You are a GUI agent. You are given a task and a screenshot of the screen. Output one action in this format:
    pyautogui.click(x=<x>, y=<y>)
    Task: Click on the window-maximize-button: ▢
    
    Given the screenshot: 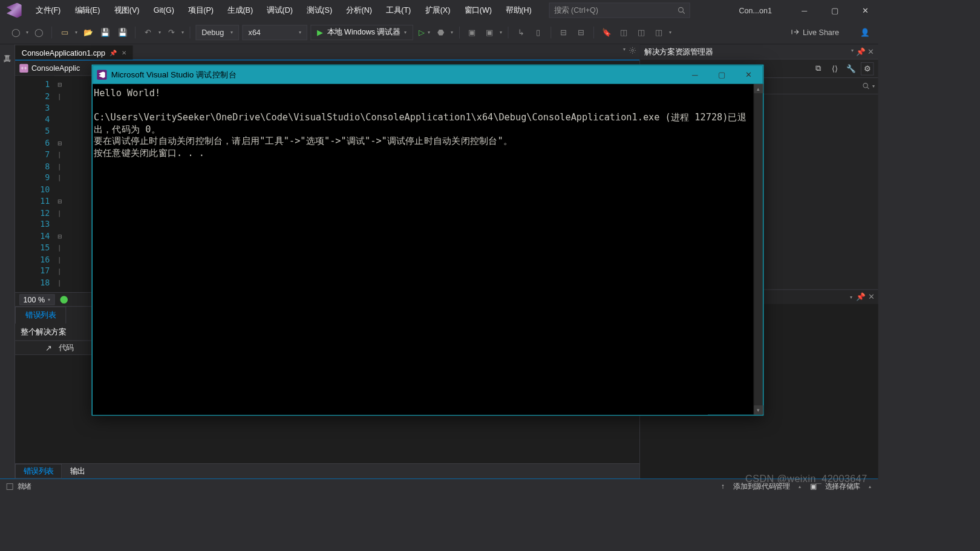 What is the action you would take?
    pyautogui.click(x=835, y=10)
    